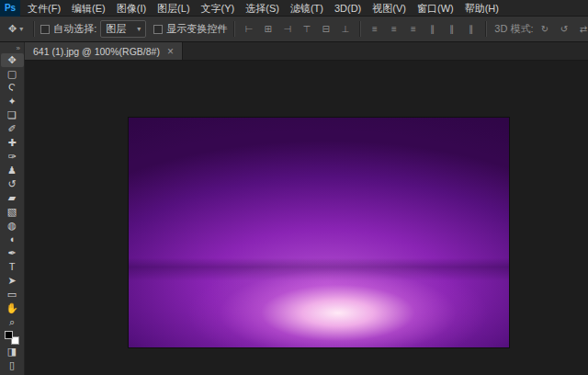 This screenshot has height=375, width=588. Describe the element at coordinates (470, 29) in the screenshot. I see `distribute-right-edges-icon: ∥` at that location.